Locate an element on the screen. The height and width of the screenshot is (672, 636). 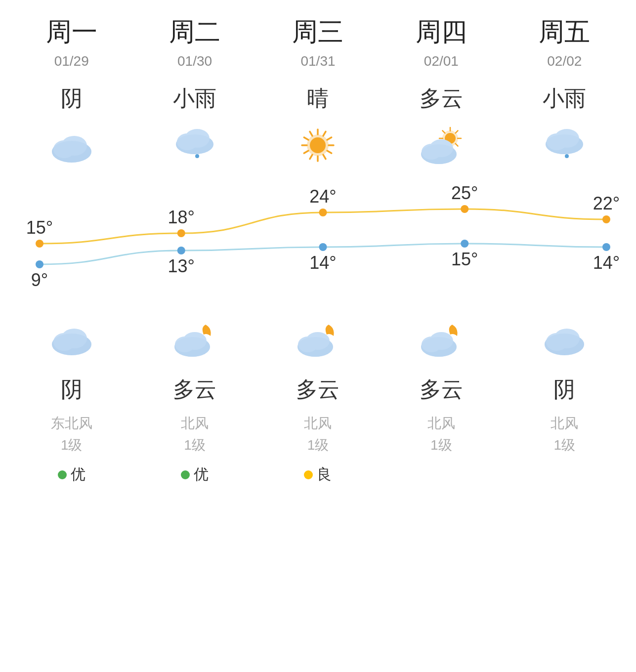
air-quality-label-2: 良 is located at coordinates (324, 474).